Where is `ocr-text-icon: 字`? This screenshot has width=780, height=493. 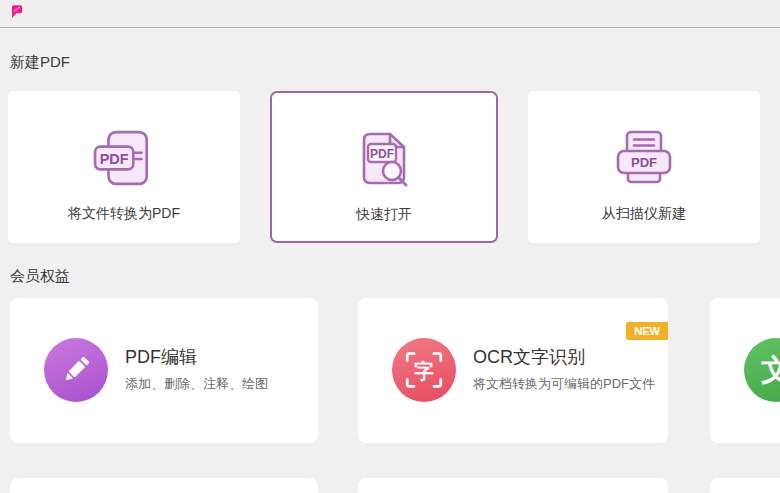 ocr-text-icon: 字 is located at coordinates (424, 370).